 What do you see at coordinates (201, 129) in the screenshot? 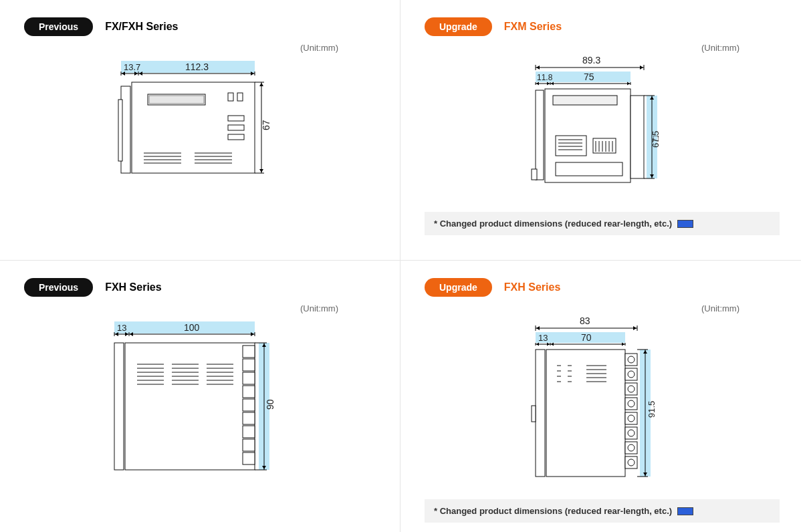
I see `drawing-fx-fxh: 13.7 112.3 67` at bounding box center [201, 129].